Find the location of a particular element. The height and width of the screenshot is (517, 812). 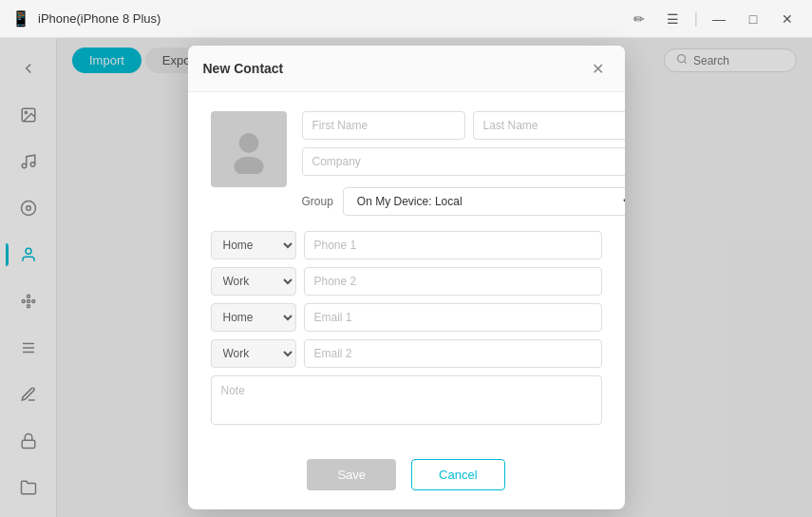

phone-row-1: HomeWorkMobile is located at coordinates (406, 245).